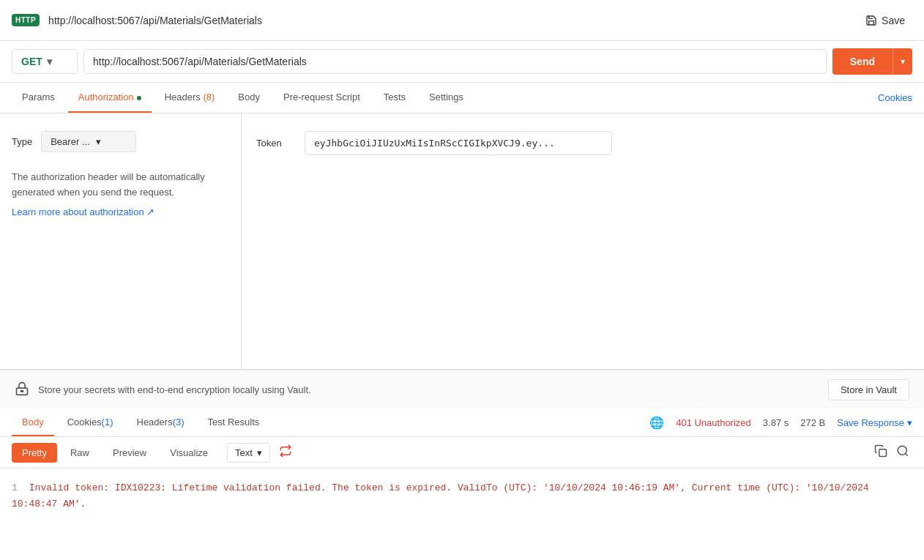 This screenshot has width=924, height=560. Describe the element at coordinates (190, 98) in the screenshot. I see `tab-headers: Headers (8)` at that location.